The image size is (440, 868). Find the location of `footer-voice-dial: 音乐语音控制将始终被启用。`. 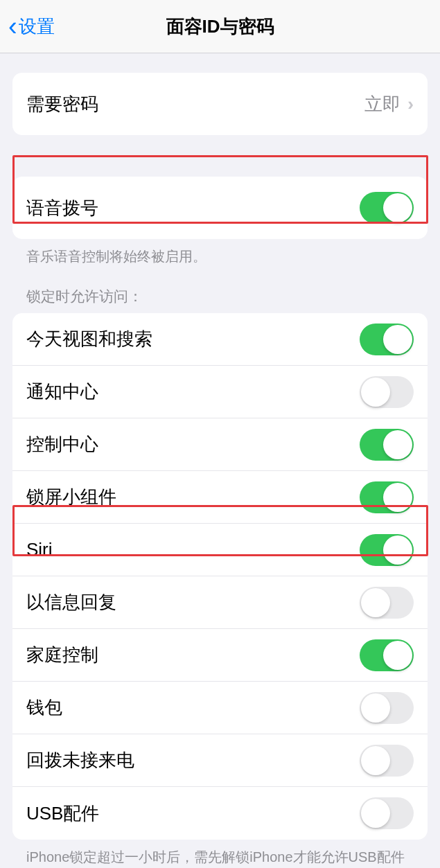

footer-voice-dial: 音乐语音控制将始终被启用。 is located at coordinates (220, 252).